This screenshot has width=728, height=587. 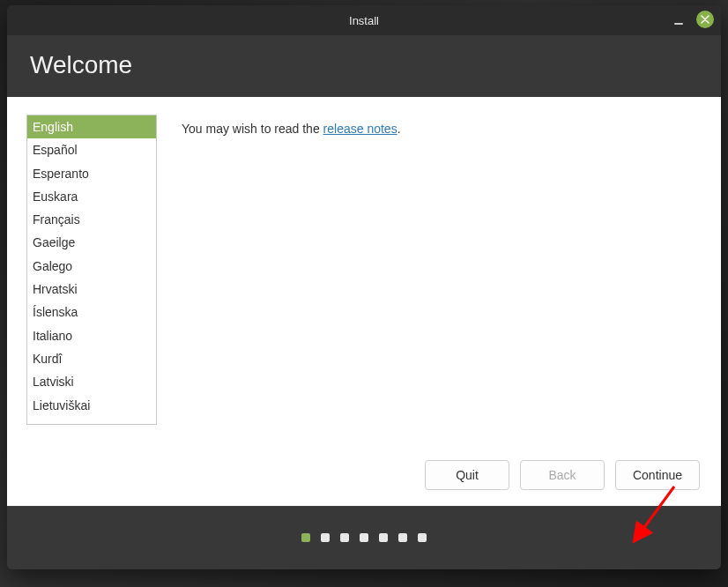 What do you see at coordinates (92, 421) in the screenshot?
I see `language-option: Magyar` at bounding box center [92, 421].